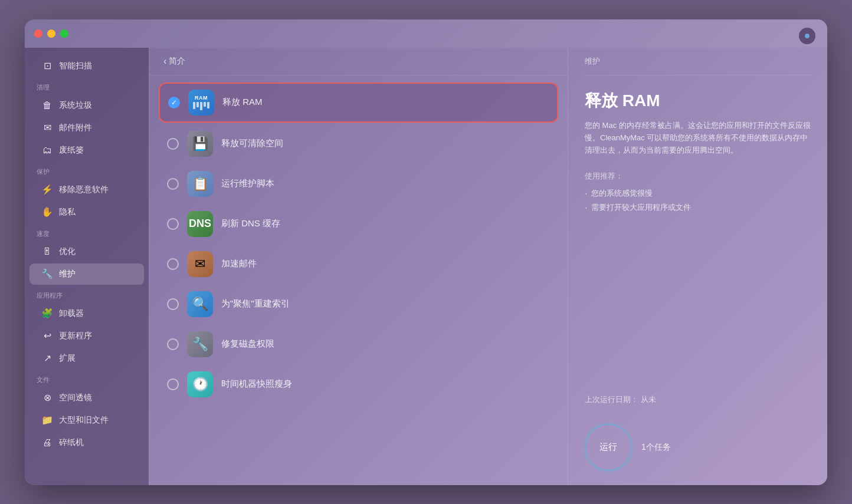 This screenshot has width=852, height=504. Describe the element at coordinates (67, 358) in the screenshot. I see `sidebar-label-extensions: 扩展` at that location.